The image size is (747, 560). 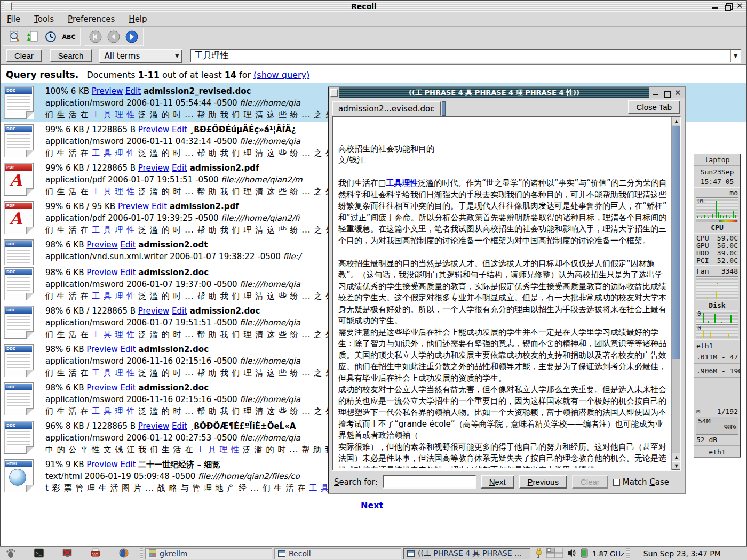 What do you see at coordinates (14, 19) in the screenshot?
I see `menu-file: File` at bounding box center [14, 19].